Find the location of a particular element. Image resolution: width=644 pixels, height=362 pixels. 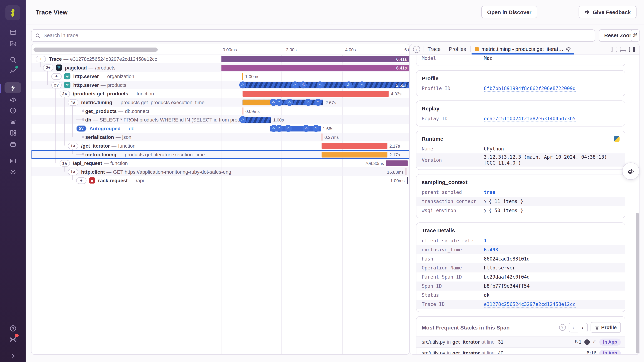

sidebar-item-billing is located at coordinates (13, 32).